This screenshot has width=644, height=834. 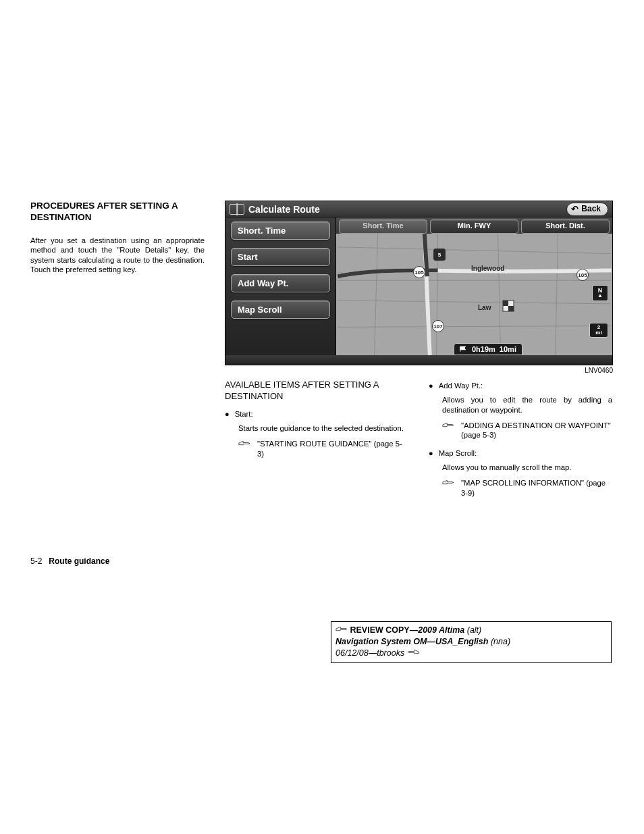 I want to click on scale-unit: mi, so click(x=598, y=333).